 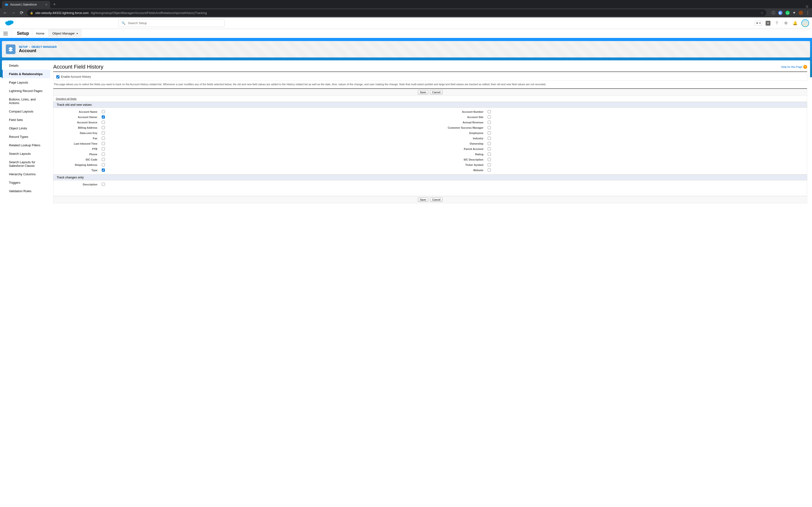 I want to click on cancel-button: Cancel, so click(x=436, y=93).